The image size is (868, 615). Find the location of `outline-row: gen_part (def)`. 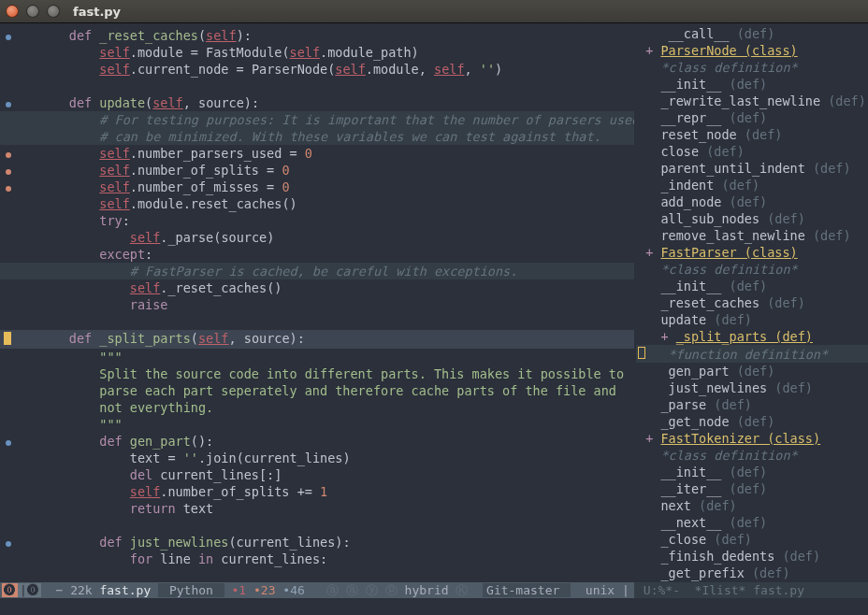

outline-row: gen_part (def) is located at coordinates (752, 371).